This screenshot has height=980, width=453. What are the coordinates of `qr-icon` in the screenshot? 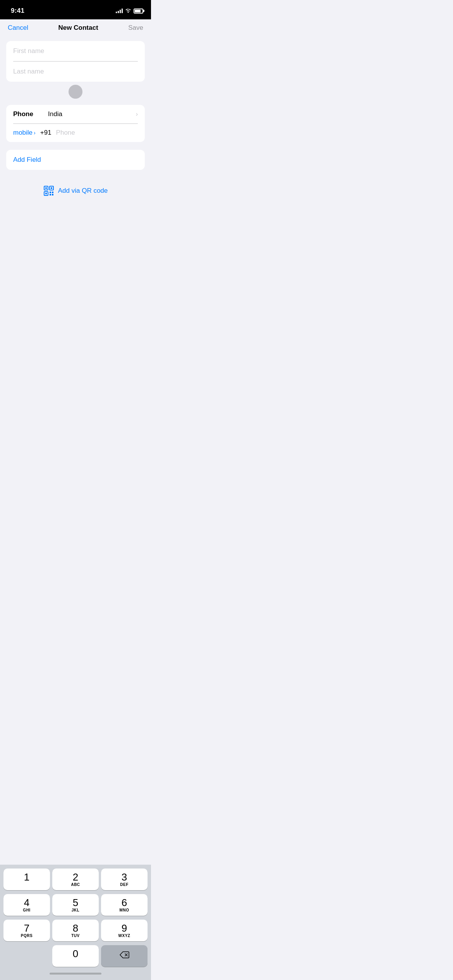 It's located at (49, 191).